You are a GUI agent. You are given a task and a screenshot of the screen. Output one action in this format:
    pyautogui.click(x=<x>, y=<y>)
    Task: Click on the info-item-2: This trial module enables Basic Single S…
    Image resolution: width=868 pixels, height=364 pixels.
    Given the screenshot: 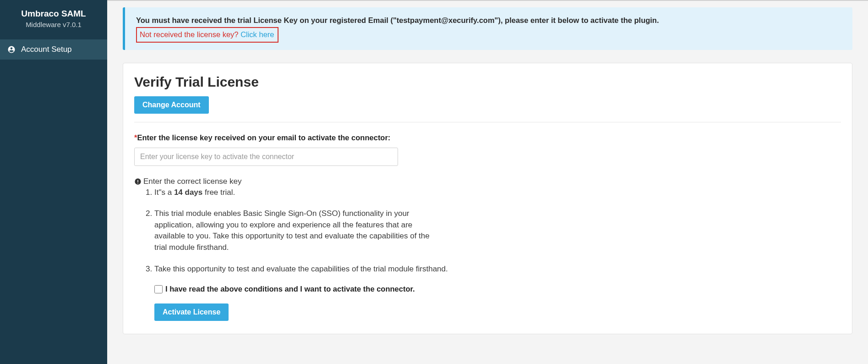 What is the action you would take?
    pyautogui.click(x=294, y=231)
    